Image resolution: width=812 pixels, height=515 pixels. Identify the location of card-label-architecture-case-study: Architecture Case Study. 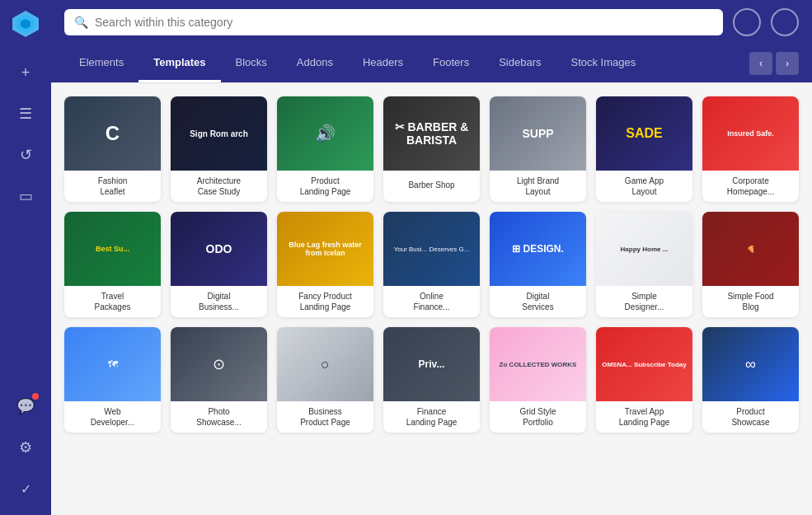
(219, 186).